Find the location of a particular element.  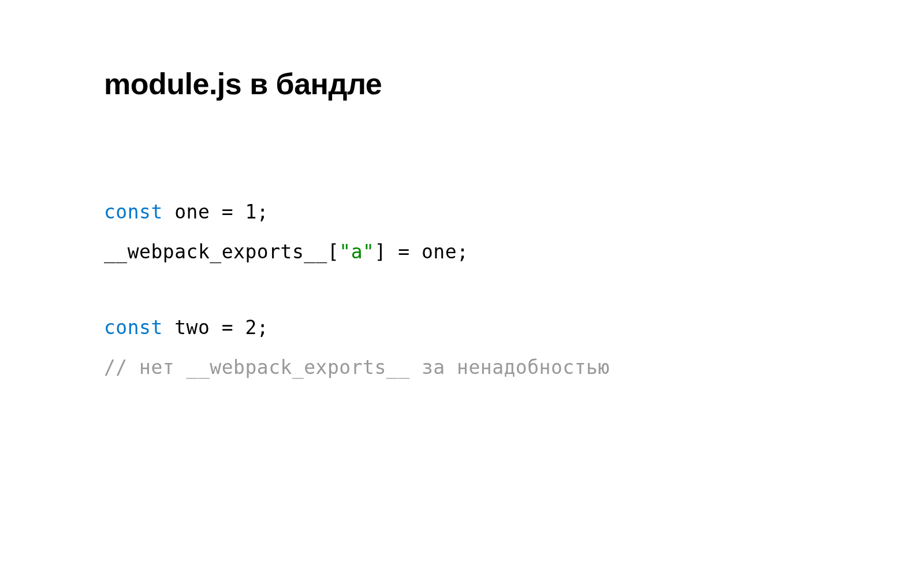

code-line-4: // нет __webpack_exports__ за ненадобнос… is located at coordinates (462, 368).